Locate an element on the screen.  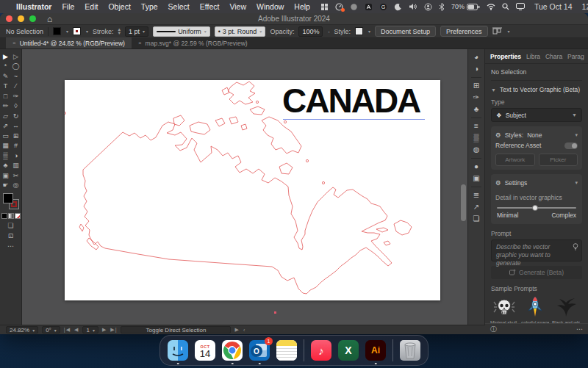
tab-character: Chara is located at coordinates (554, 57).